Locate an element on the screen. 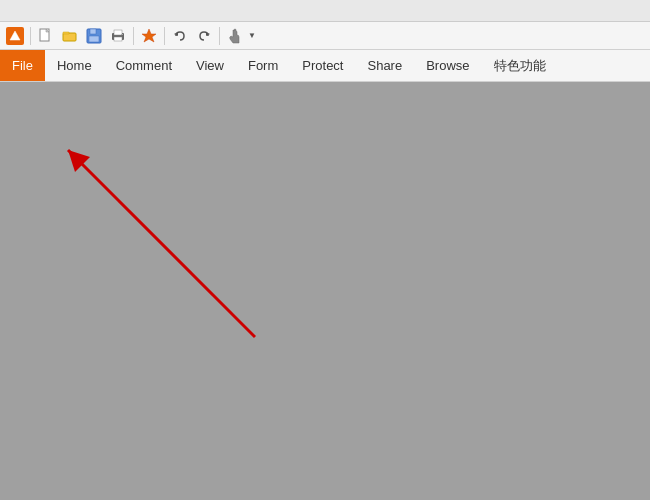 This screenshot has height=500, width=650. menu-protect-label: Protect is located at coordinates (322, 66).